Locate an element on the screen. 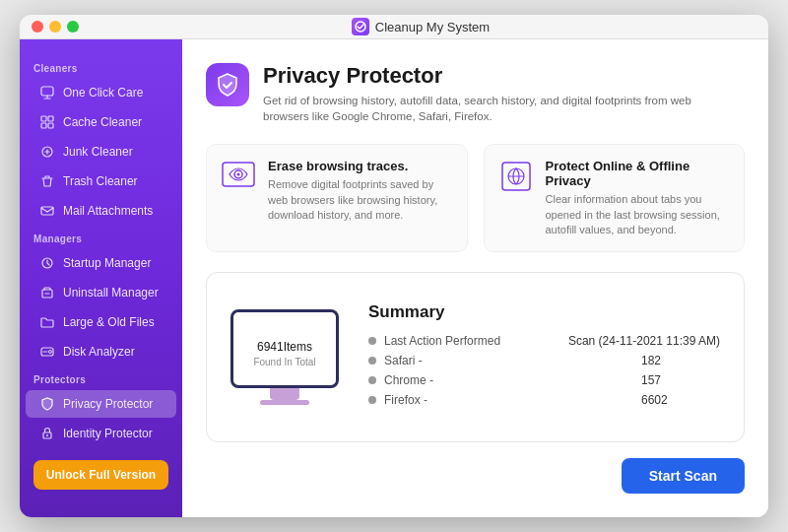 The height and width of the screenshot is (532, 788). summary-row-label: Chrome - is located at coordinates (508, 380).